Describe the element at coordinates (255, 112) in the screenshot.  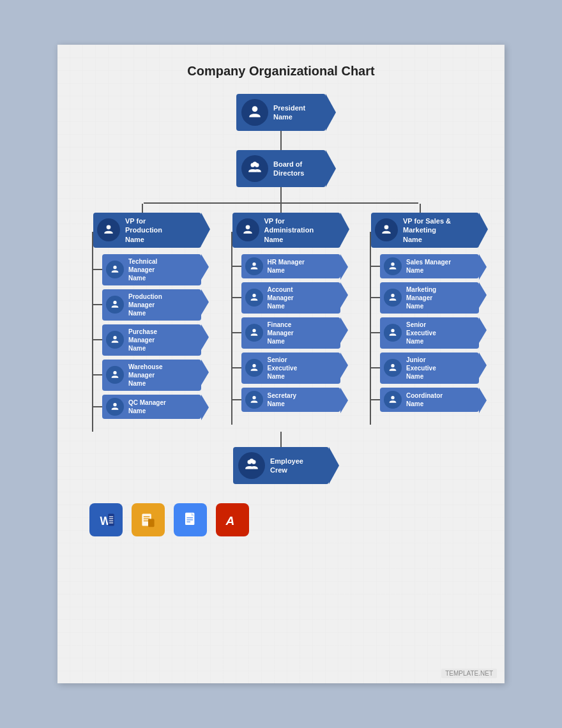
I see `president-icon` at that location.